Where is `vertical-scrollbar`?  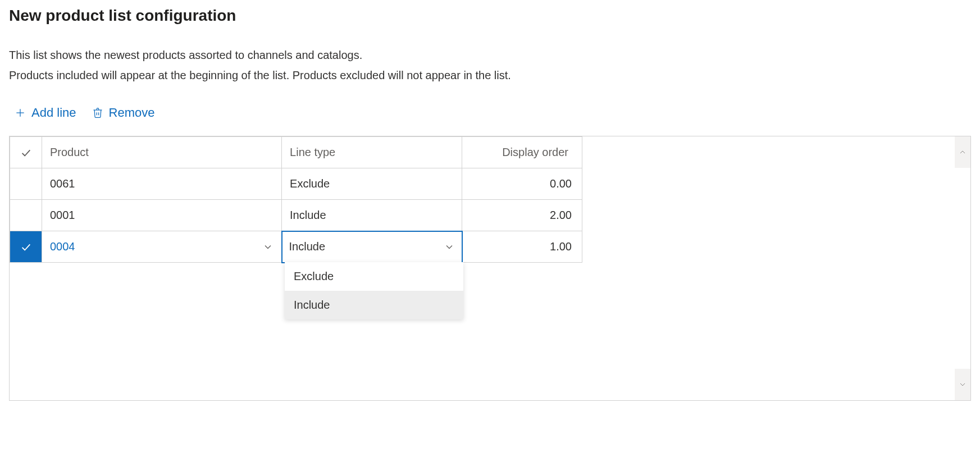
vertical-scrollbar is located at coordinates (963, 268).